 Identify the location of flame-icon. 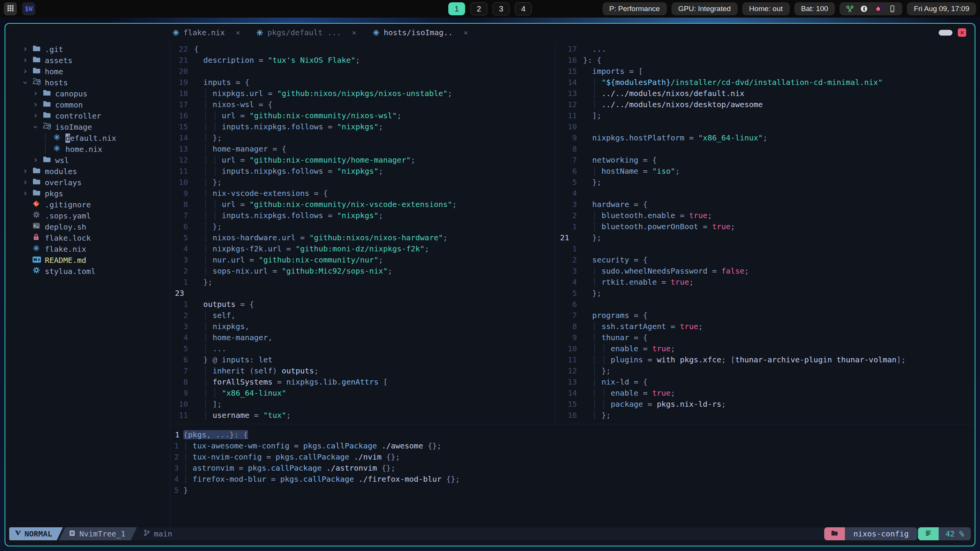
(878, 9).